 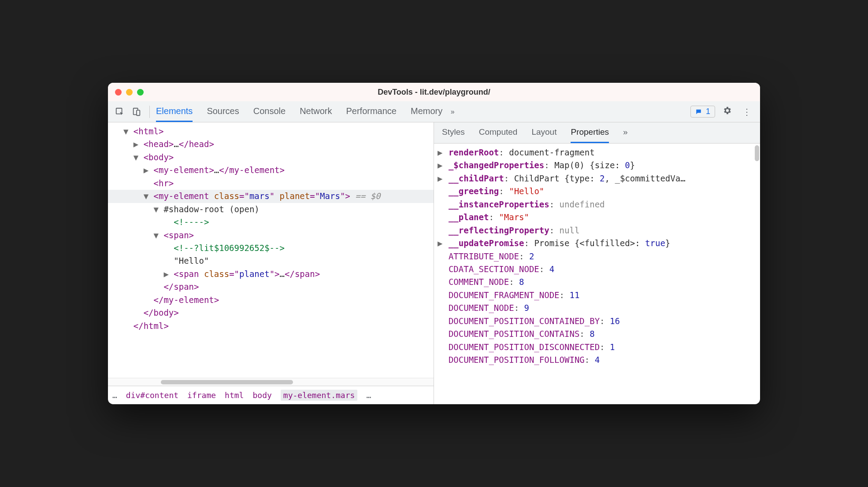 I want to click on tab-network: Network, so click(x=315, y=112).